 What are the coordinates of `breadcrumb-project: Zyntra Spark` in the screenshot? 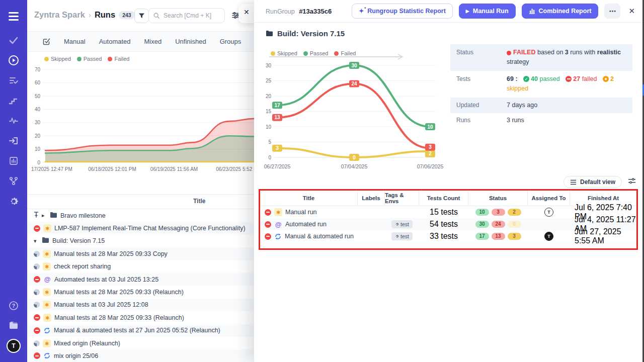 It's located at (59, 15).